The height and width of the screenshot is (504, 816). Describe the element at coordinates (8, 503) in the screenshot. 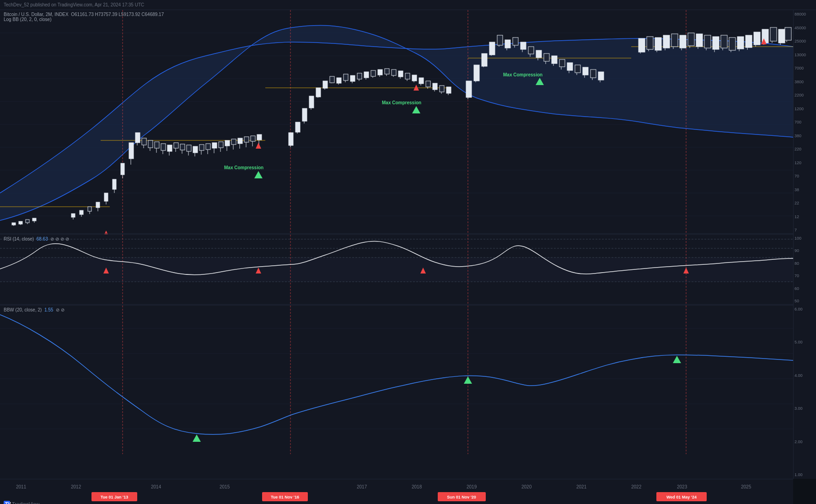

I see `svg-text: TV` at that location.